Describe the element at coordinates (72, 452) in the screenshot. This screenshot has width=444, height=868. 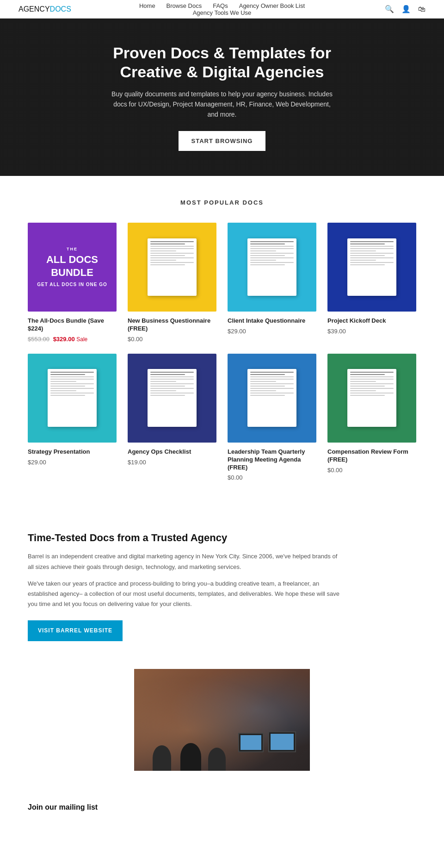
I see `product-name: Strategy Presentation` at that location.